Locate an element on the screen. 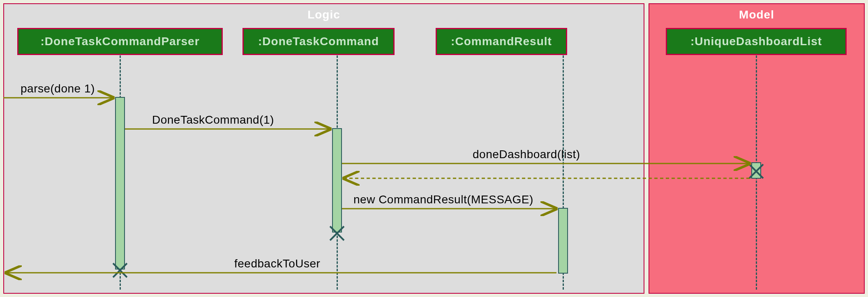  participant-command: :DoneTaskCommand is located at coordinates (319, 41).